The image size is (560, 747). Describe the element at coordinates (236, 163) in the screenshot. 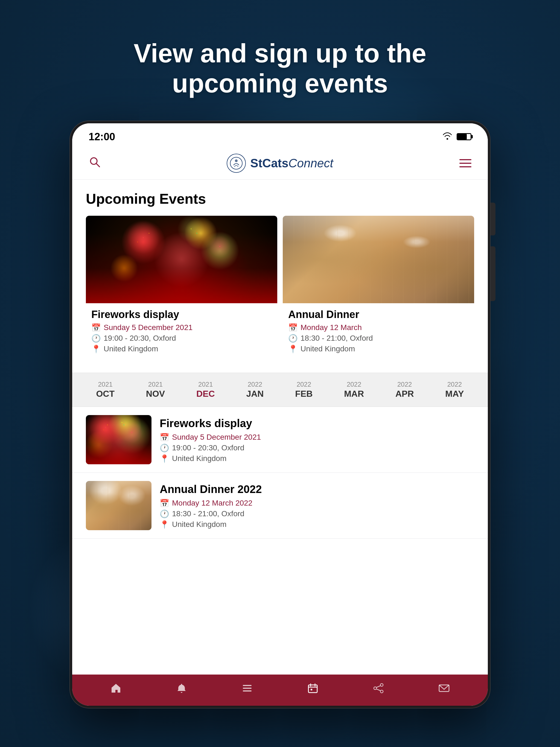

I see `logo-emblem` at that location.